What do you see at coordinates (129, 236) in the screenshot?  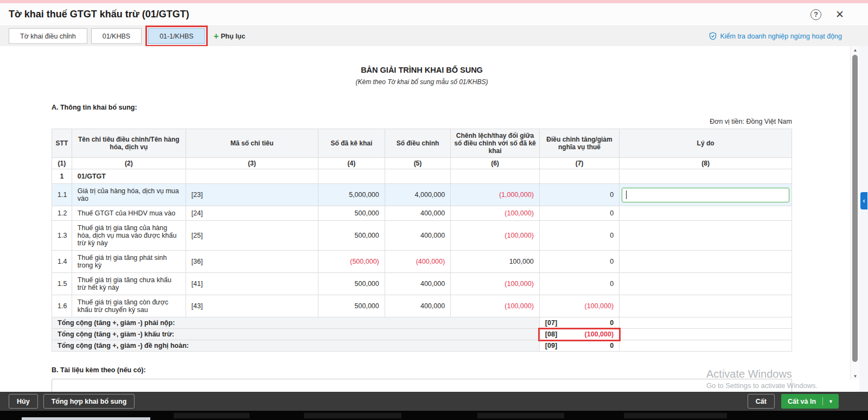 I see `cell-name: Thuế giá trị gia tăng của hàng hóa, dịch…` at bounding box center [129, 236].